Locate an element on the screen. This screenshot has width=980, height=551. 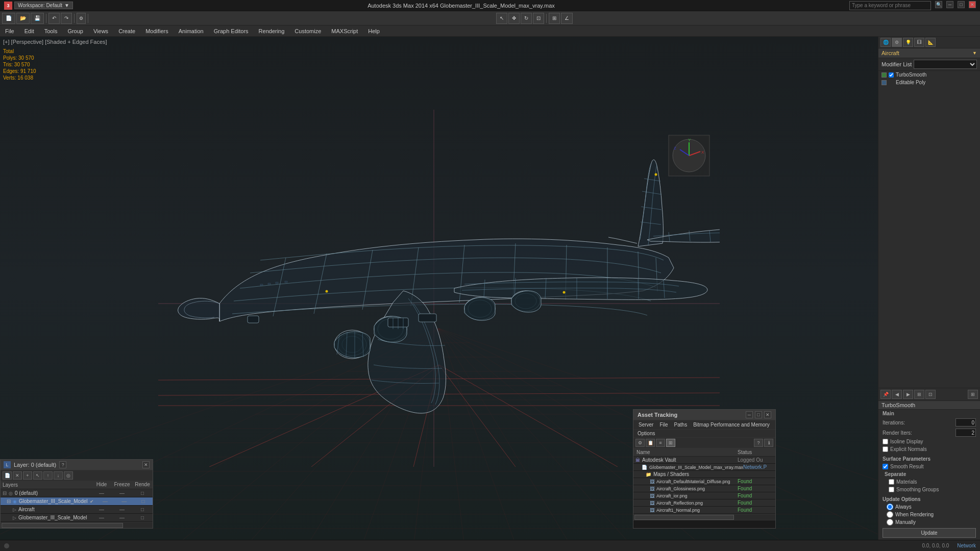
menu-group: Group is located at coordinates (76, 31).